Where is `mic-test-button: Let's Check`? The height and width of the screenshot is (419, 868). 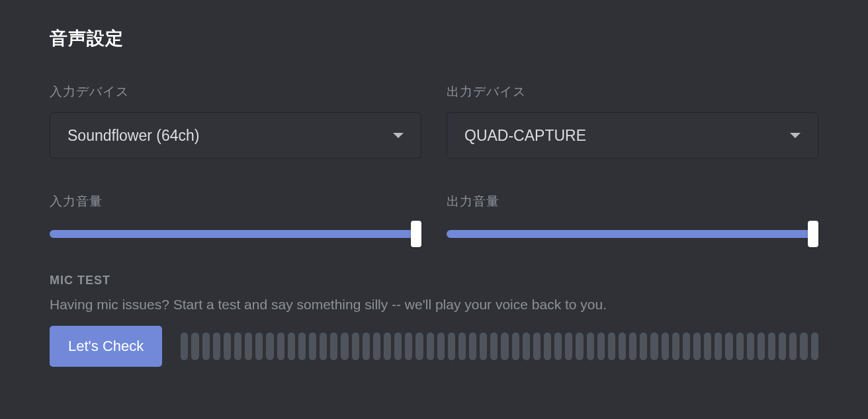 mic-test-button: Let's Check is located at coordinates (106, 346).